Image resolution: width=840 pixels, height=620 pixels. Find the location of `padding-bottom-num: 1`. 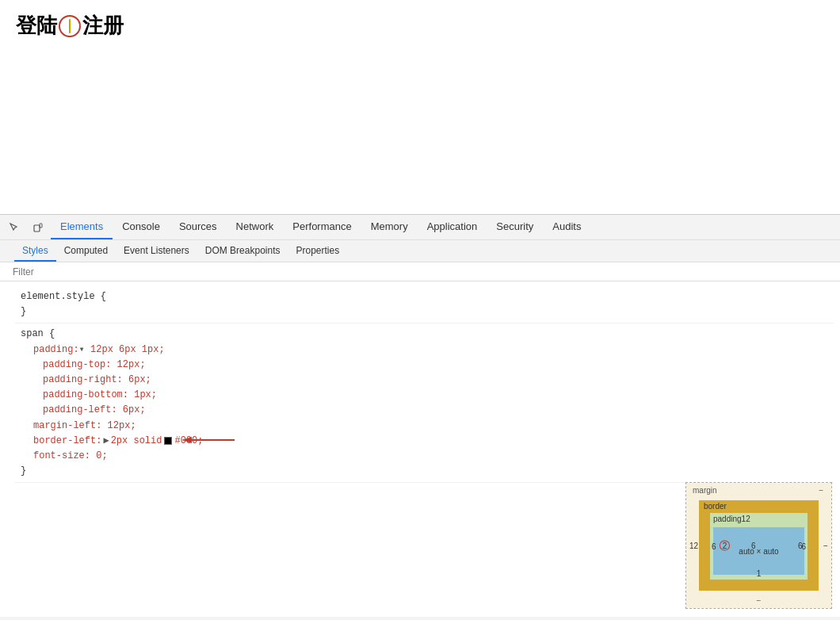

padding-bottom-num: 1 is located at coordinates (759, 574).